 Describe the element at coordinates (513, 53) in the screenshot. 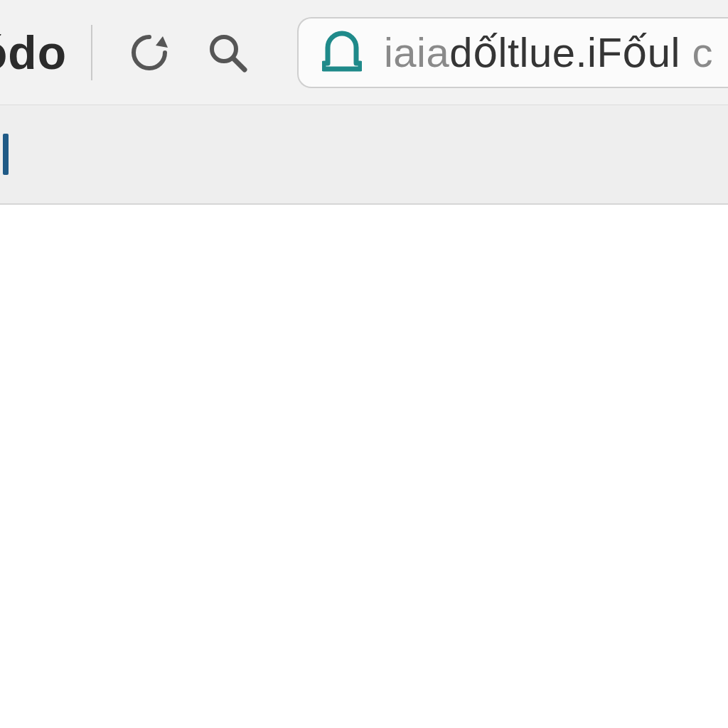

I see `address-bar: iaiadốltlue.iFốul c` at that location.